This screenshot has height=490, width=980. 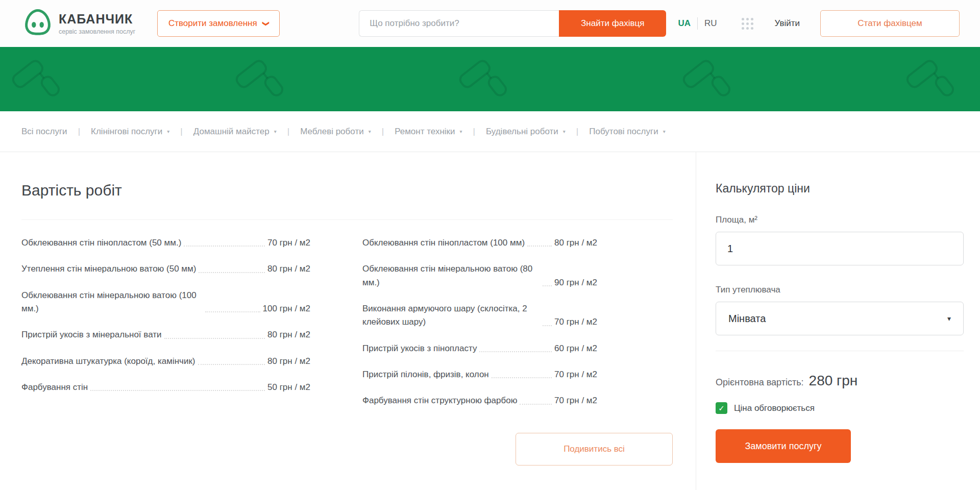 What do you see at coordinates (79, 23) in the screenshot?
I see `logo: КАБАНЧИК сервіс замовлення послуг` at bounding box center [79, 23].